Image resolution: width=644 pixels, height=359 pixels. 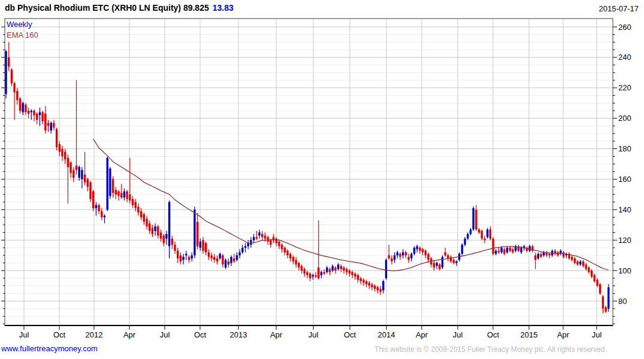 What do you see at coordinates (303, 349) in the screenshot?
I see `copyright-text: This website is © 2008-2015 Fuller Treac…` at bounding box center [303, 349].